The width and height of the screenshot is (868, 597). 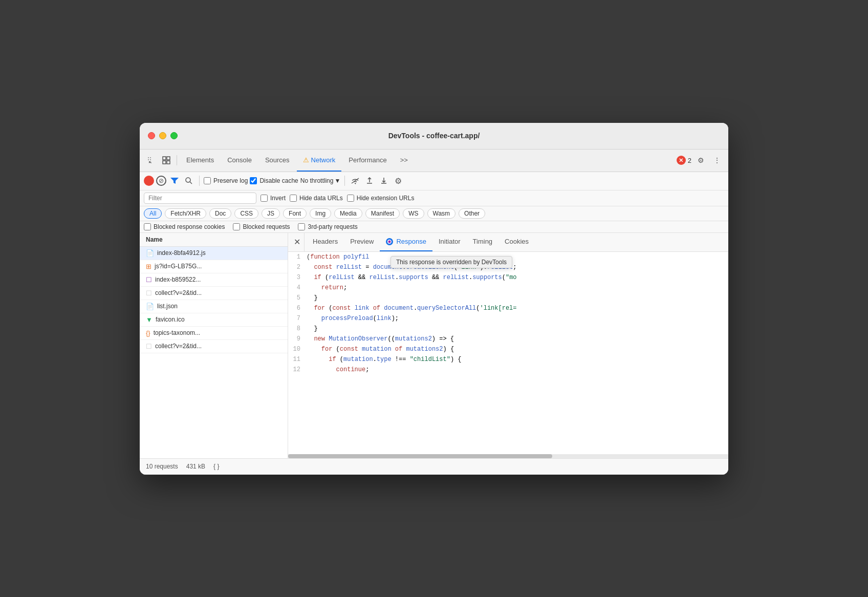 What do you see at coordinates (414, 214) in the screenshot?
I see `chip-ws: WS` at bounding box center [414, 214].